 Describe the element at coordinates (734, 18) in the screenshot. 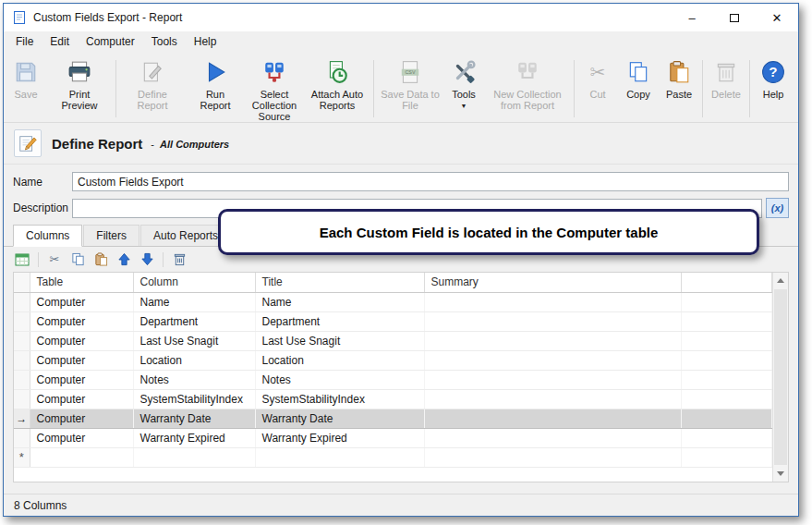

I see `maximize-button` at that location.